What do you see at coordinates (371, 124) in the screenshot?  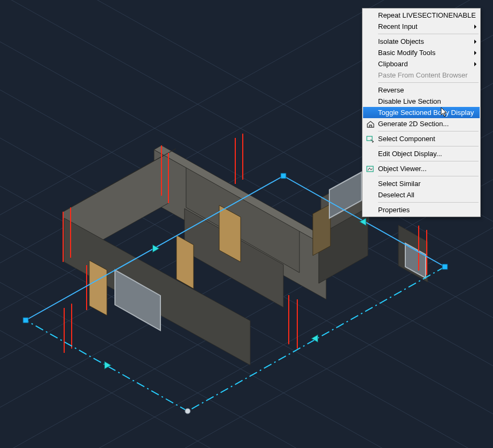 I see `house-icon` at bounding box center [371, 124].